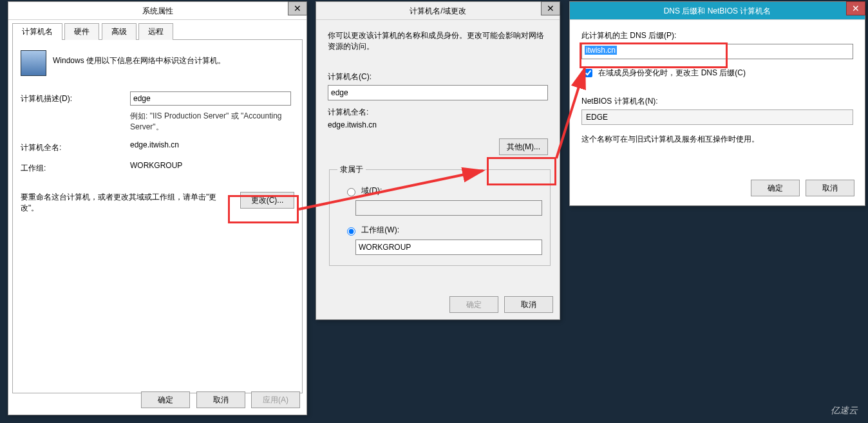  I want to click on change-suffix-label: 在域成员身份变化时，更改主 DNS 后缀(C), so click(672, 73).